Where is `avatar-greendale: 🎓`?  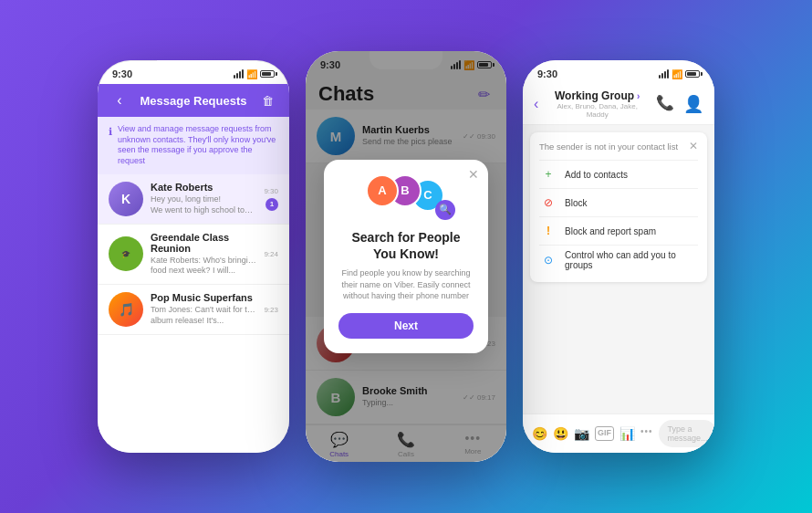 avatar-greendale: 🎓 is located at coordinates (126, 254).